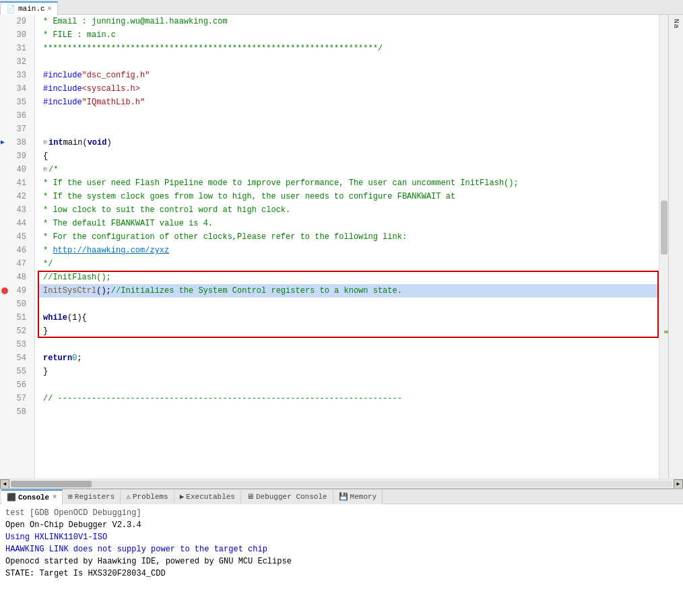  What do you see at coordinates (342, 537) in the screenshot?
I see `console-line-2: Using HXLINK110V1-ISO` at bounding box center [342, 537].